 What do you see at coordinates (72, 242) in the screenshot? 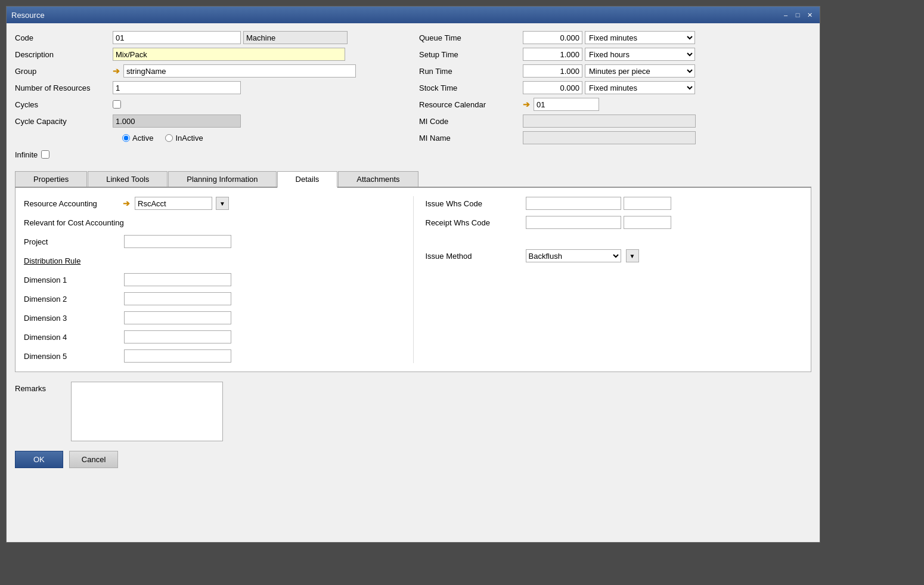
I see `project-label: Project` at bounding box center [72, 242].